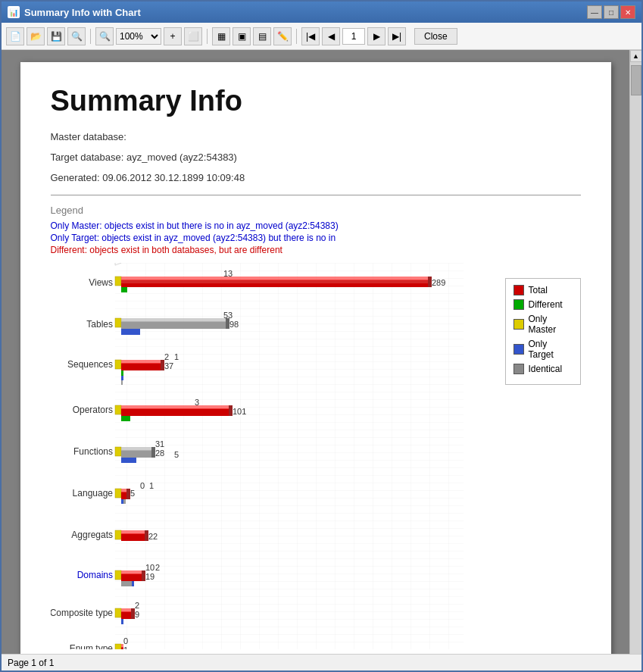 The width and height of the screenshot is (643, 672). Describe the element at coordinates (611, 12) in the screenshot. I see `maximize-button: □` at that location.